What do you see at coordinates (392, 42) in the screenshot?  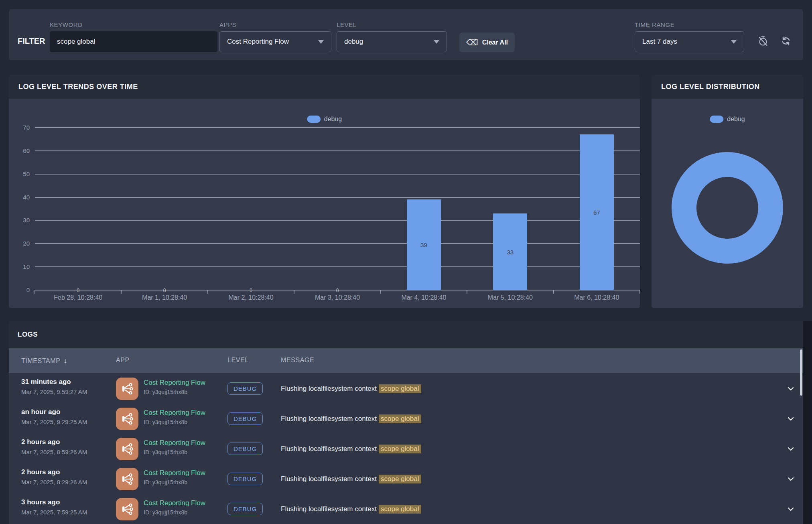 I see `level-select: debug` at bounding box center [392, 42].